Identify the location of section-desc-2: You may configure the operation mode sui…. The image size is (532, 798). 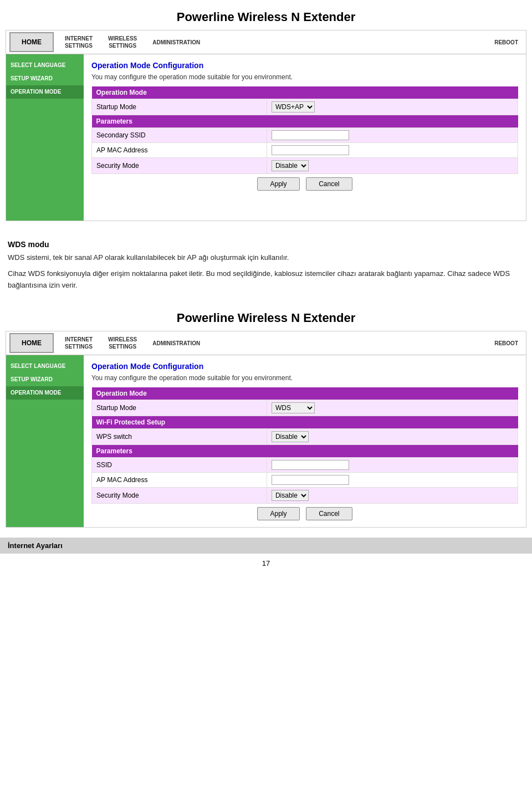
(305, 378).